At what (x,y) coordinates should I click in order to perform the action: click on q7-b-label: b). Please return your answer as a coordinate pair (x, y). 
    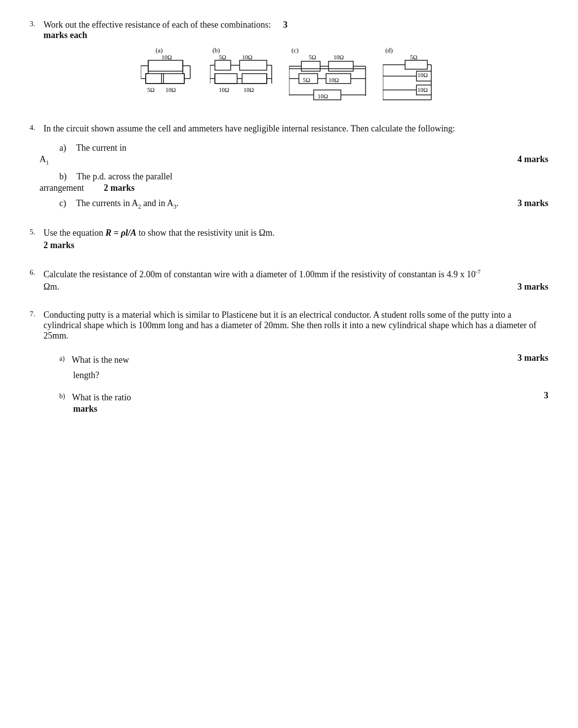
    Looking at the image, I should click on (62, 397).